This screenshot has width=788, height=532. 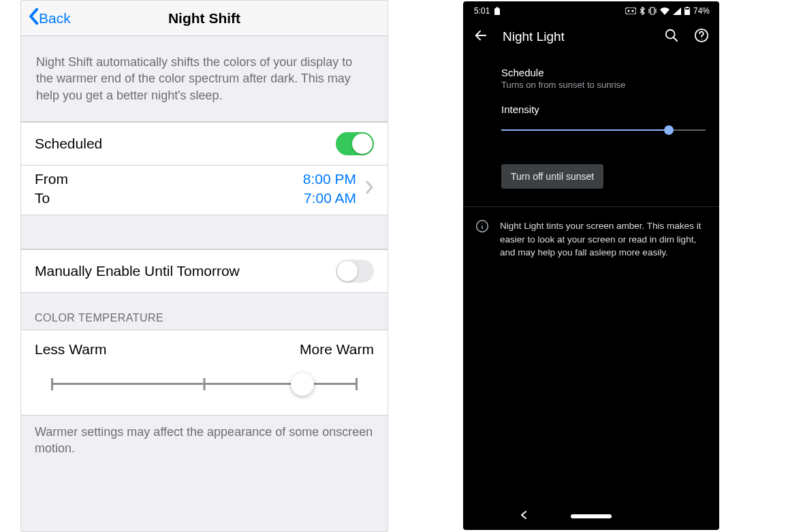 What do you see at coordinates (603, 72) in the screenshot?
I see `schedule-label: Schedule` at bounding box center [603, 72].